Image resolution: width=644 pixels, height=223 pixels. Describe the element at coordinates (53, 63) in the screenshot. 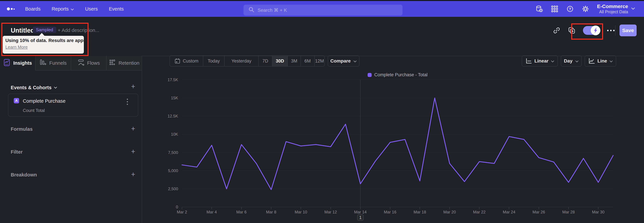

I see `tab-funnels: Funnels` at that location.